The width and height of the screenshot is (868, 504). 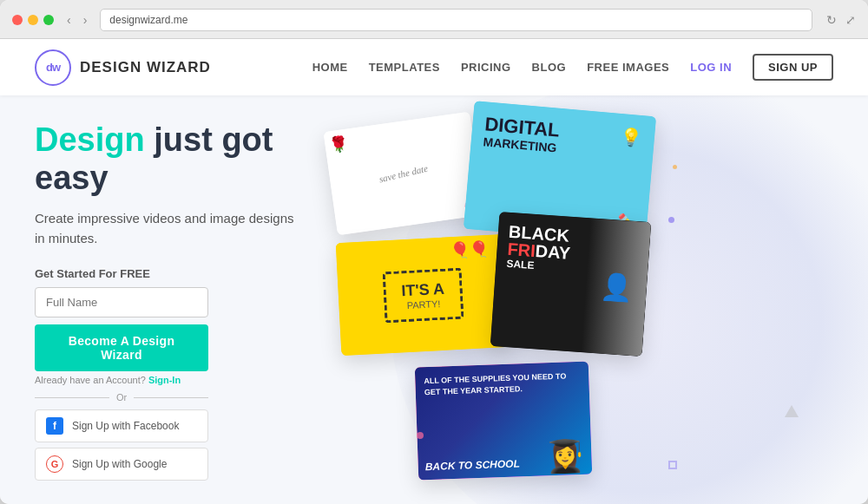 What do you see at coordinates (122, 397) in the screenshot?
I see `or-divider: Or` at bounding box center [122, 397].